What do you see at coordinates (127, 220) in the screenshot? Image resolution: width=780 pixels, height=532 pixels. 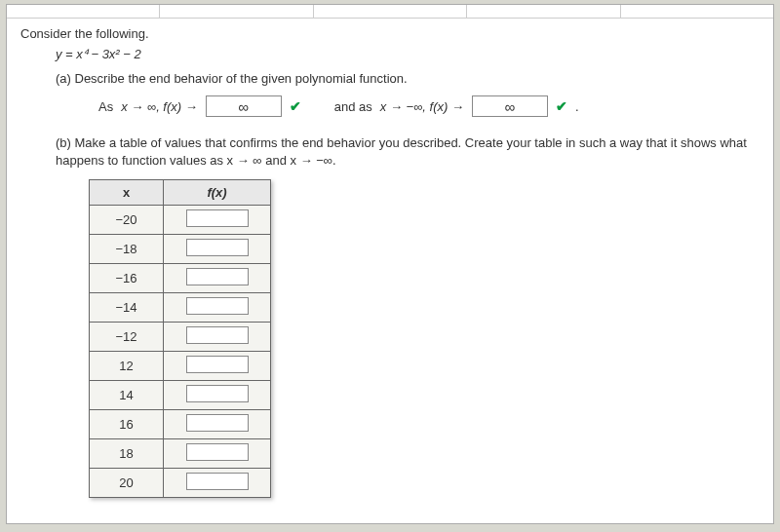 I see `x-cell: −20` at bounding box center [127, 220].